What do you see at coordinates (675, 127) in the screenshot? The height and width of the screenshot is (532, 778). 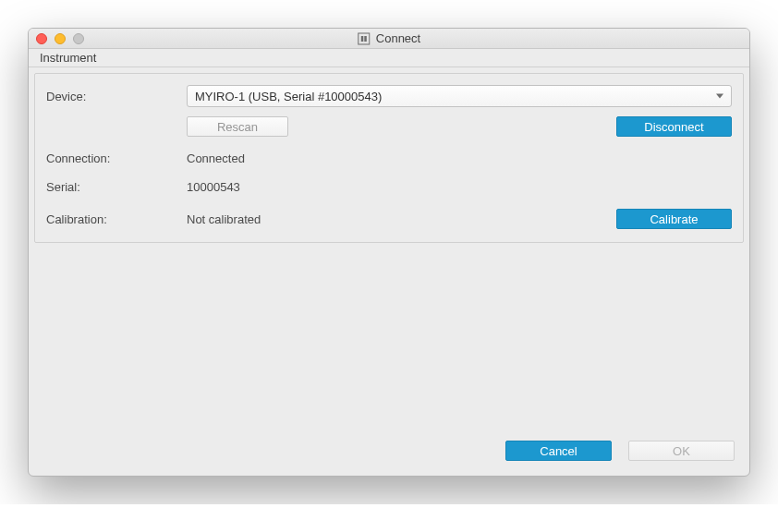 I see `disconnect-button: Disconnect` at bounding box center [675, 127].